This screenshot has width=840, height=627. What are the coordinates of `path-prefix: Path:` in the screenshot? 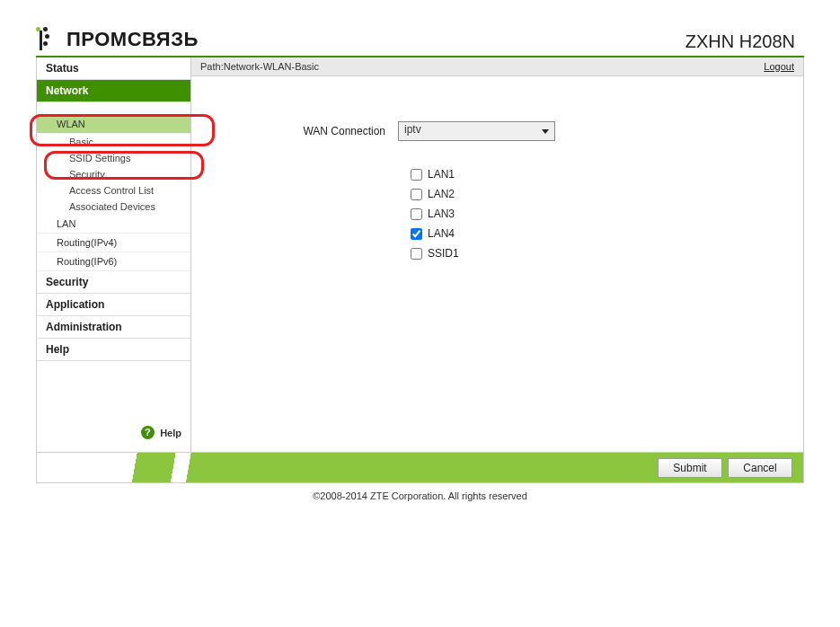 It's located at (212, 66).